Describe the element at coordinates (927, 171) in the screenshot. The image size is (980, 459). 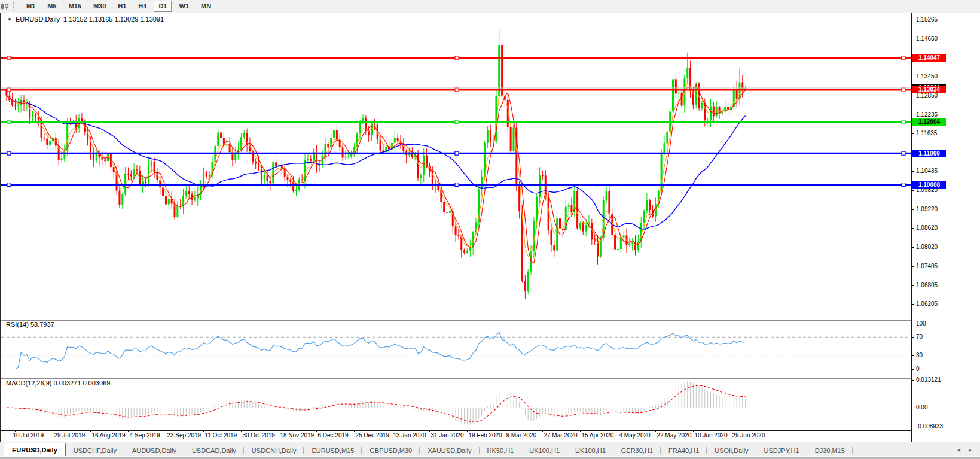
I see `price-tick-label: 1.10435` at that location.